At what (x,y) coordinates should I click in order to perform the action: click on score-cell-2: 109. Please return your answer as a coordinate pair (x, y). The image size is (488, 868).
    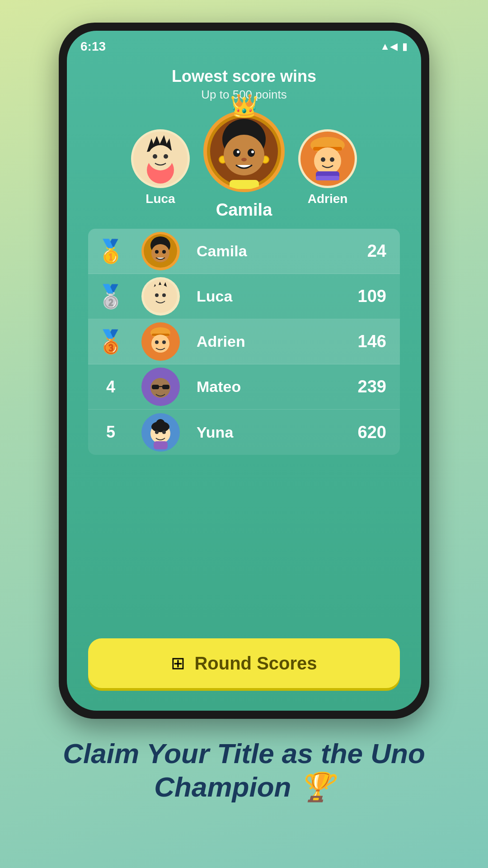
    Looking at the image, I should click on (364, 297).